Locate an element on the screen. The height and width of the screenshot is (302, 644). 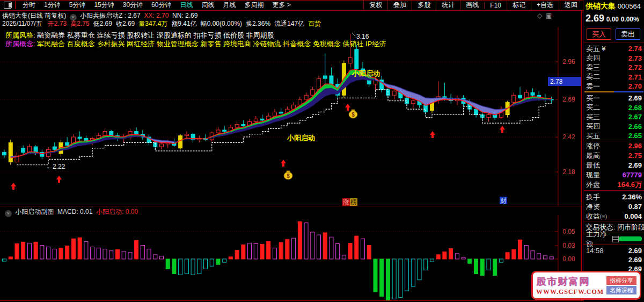
period-tab-30分钟: 30分钟 is located at coordinates (133, 5).